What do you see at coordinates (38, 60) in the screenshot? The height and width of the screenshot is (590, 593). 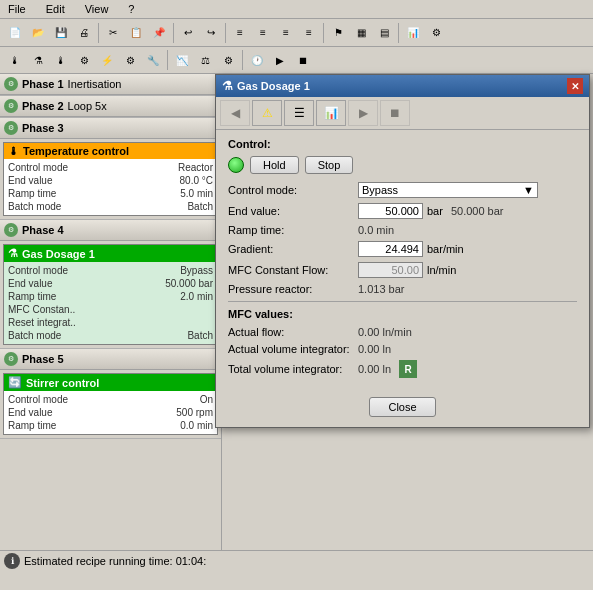 I see `tb2-2: ⚗` at bounding box center [38, 60].